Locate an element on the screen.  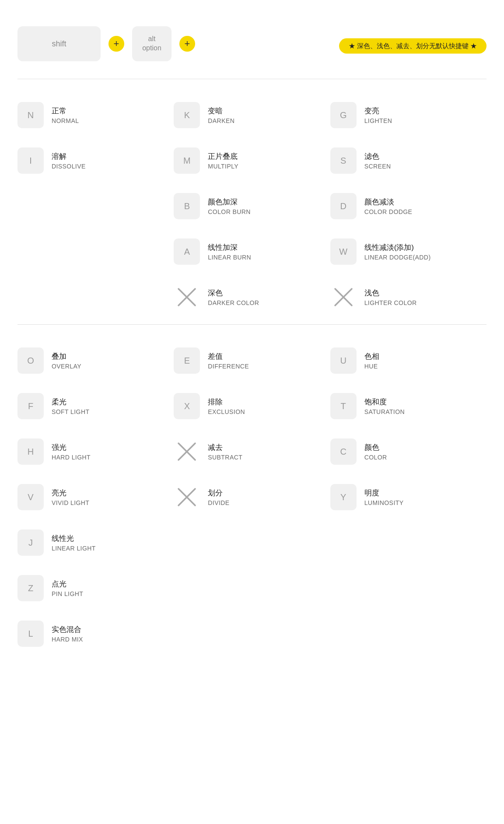
blend-name-zh: 颜色加深 is located at coordinates (229, 202).